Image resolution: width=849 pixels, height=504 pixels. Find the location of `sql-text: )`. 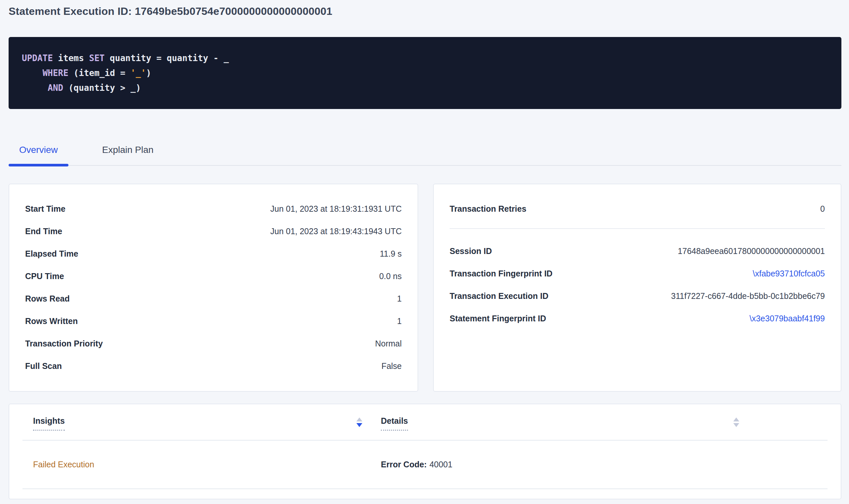

sql-text: ) is located at coordinates (149, 73).